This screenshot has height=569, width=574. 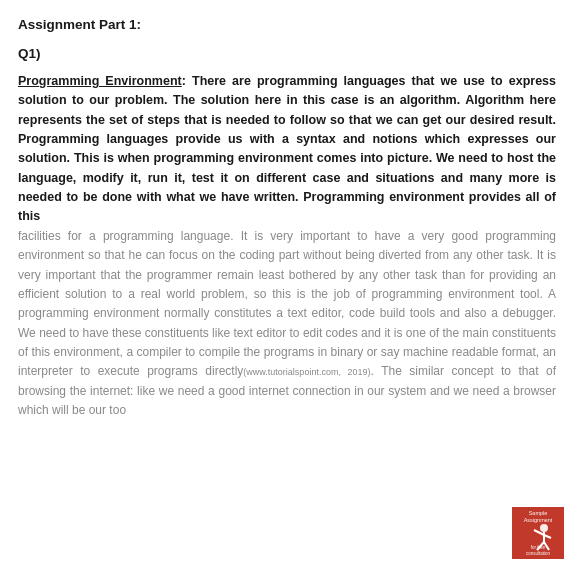 I want to click on term-underline: Programming Environment, so click(x=100, y=81).